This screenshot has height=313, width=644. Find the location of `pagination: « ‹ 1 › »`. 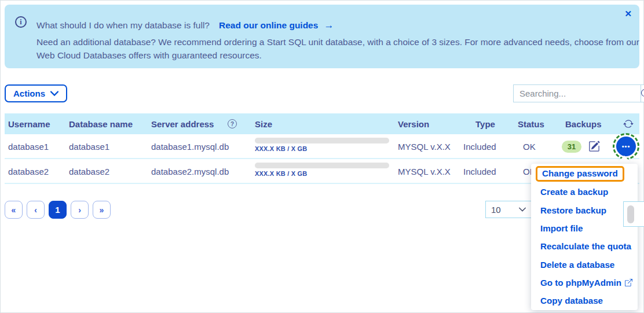

pagination: « ‹ 1 › » is located at coordinates (58, 209).